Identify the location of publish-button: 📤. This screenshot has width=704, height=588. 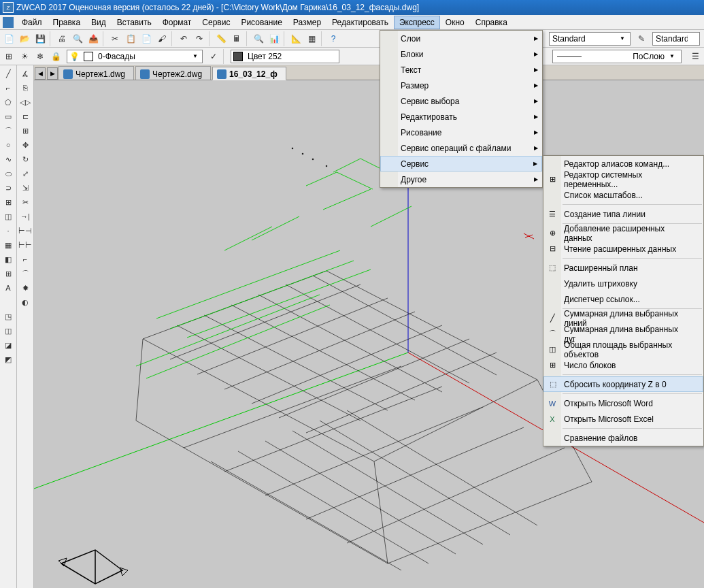
(93, 39).